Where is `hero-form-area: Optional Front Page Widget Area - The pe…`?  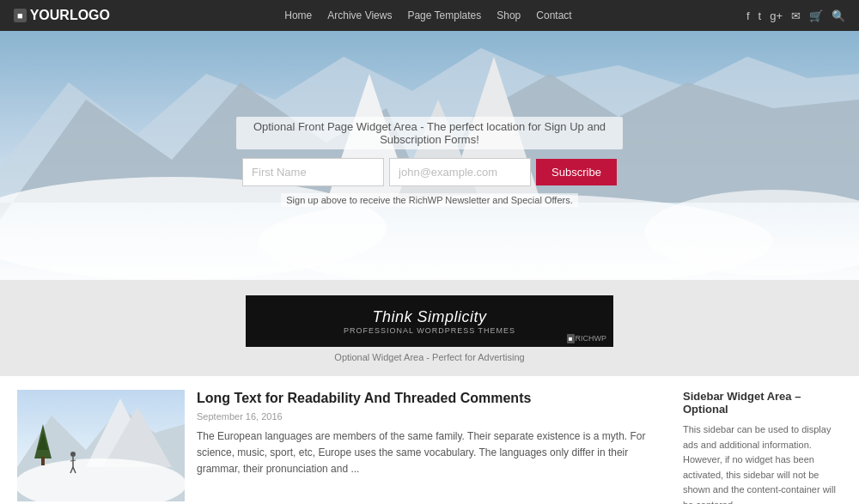 hero-form-area: Optional Front Page Widget Area - The pe… is located at coordinates (430, 161).